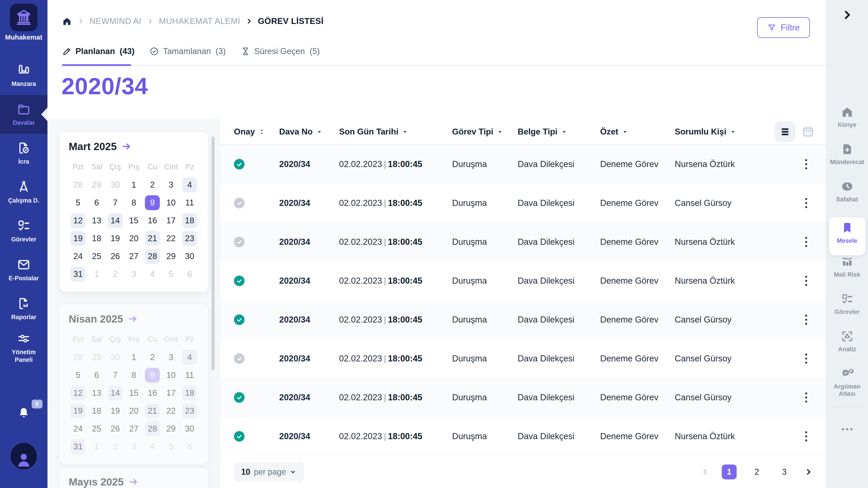  Describe the element at coordinates (24, 192) in the screenshot. I see `sidebar-item-al-ma-d: Çalışma D.` at that location.